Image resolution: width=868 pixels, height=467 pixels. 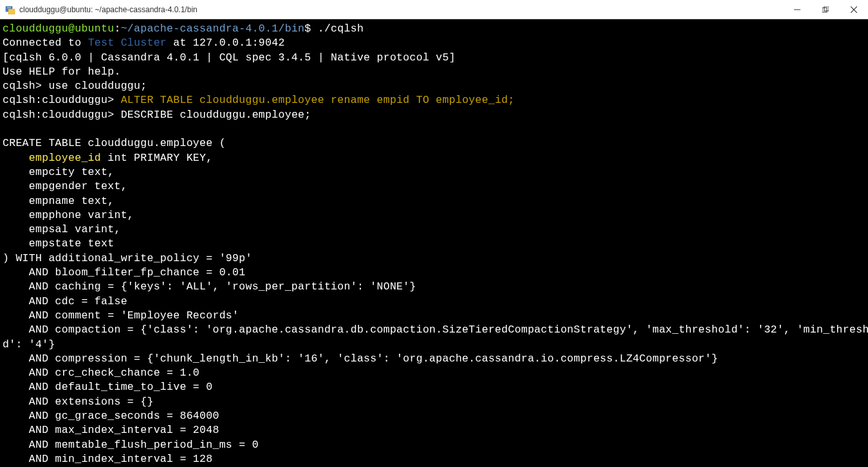 What do you see at coordinates (68, 215) in the screenshot?
I see `column-empphone: empphone varint,` at bounding box center [68, 215].